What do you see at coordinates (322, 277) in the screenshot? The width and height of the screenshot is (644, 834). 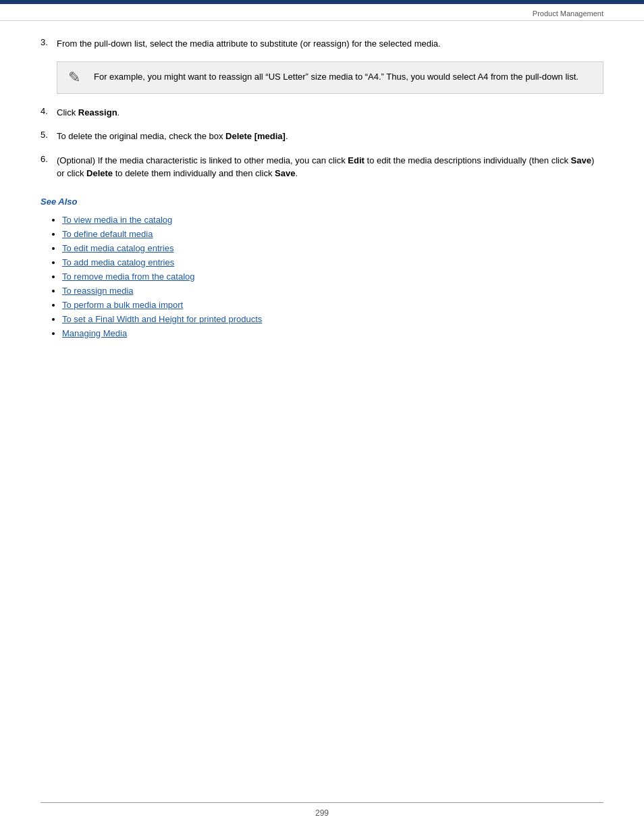 I see `see-also-list: To view media in the catalog To define d…` at bounding box center [322, 277].